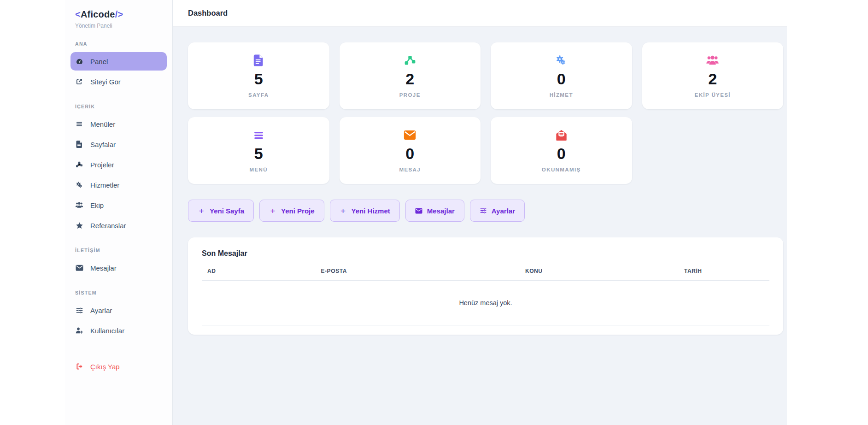 This screenshot has width=868, height=425. I want to click on user-gear-icon, so click(79, 331).